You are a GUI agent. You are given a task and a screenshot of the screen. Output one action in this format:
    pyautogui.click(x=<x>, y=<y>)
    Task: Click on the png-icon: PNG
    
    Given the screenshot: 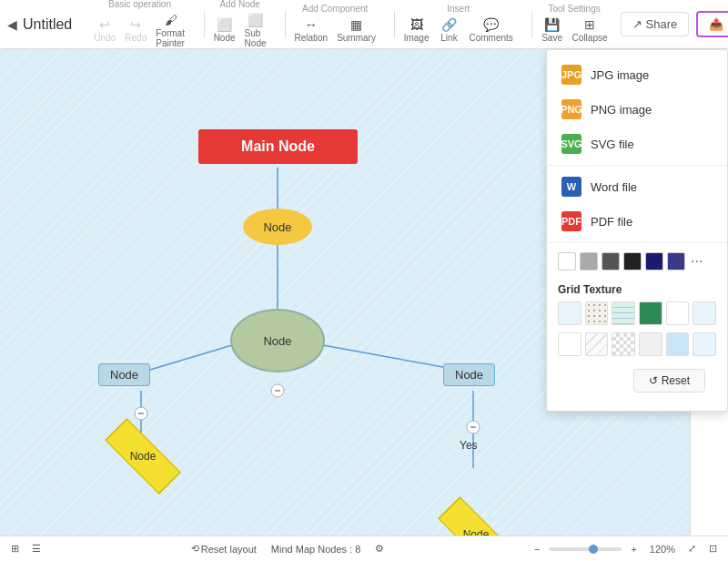 What is the action you would take?
    pyautogui.click(x=571, y=109)
    